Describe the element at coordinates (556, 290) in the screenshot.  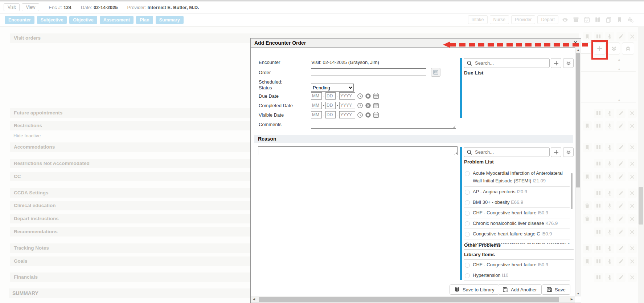
I see `save-button: Save` at that location.